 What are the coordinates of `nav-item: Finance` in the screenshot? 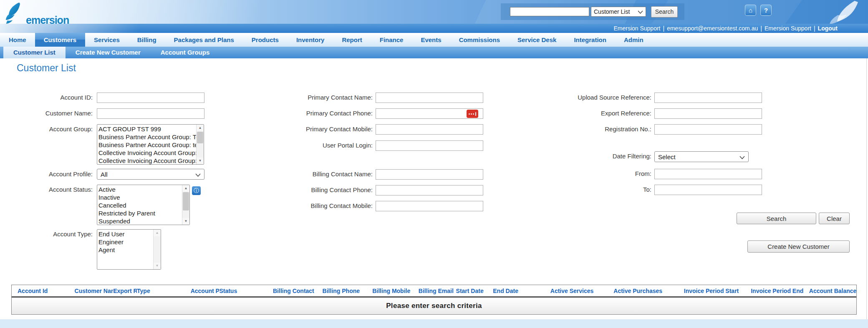 It's located at (391, 40).